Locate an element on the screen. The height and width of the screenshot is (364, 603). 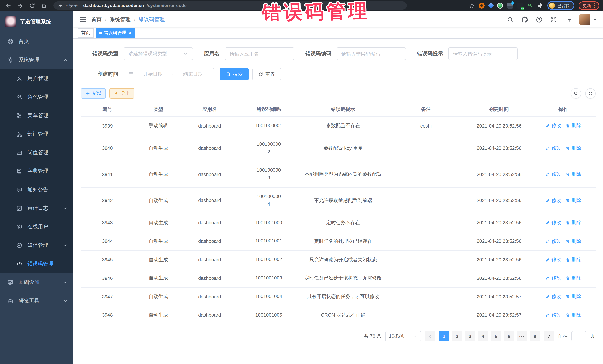
extension-icon-gem is located at coordinates (491, 6).